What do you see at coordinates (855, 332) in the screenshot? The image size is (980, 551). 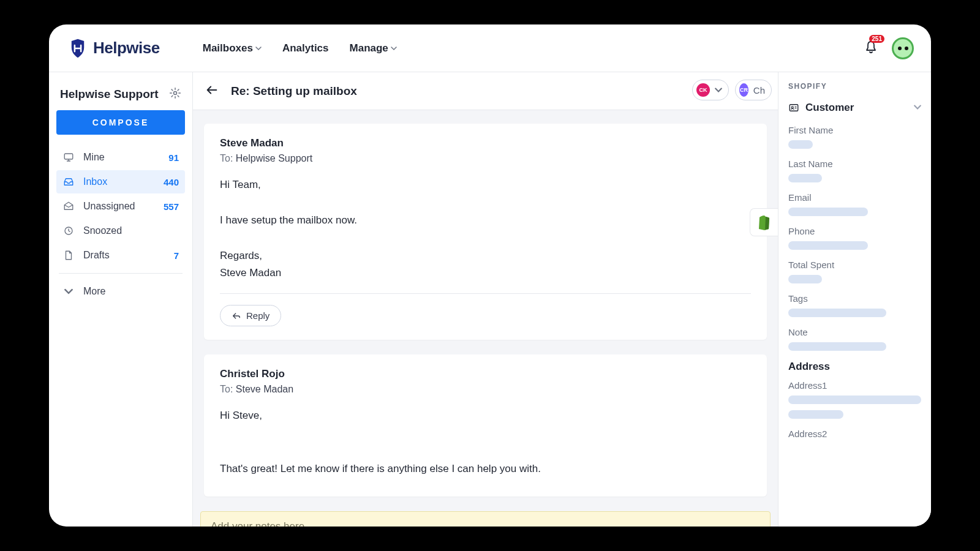 I see `field-label-note: Note` at bounding box center [855, 332].